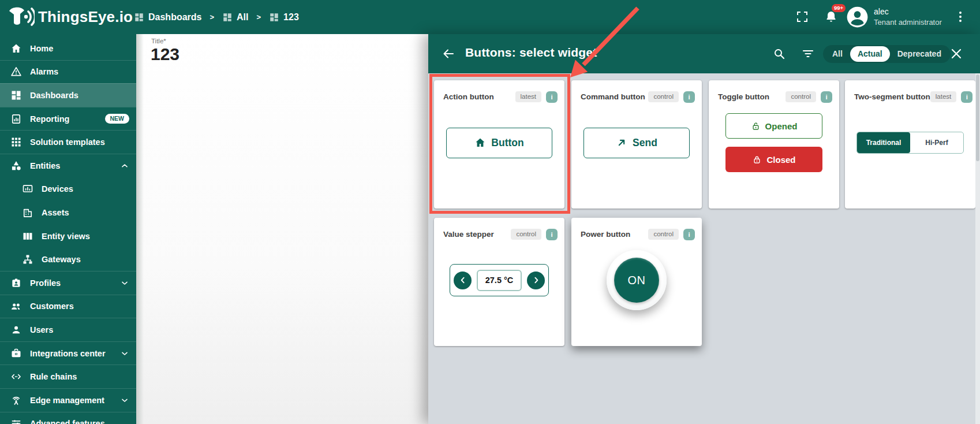 This screenshot has height=424, width=980. What do you see at coordinates (645, 143) in the screenshot?
I see `command-button-label: Send` at bounding box center [645, 143].